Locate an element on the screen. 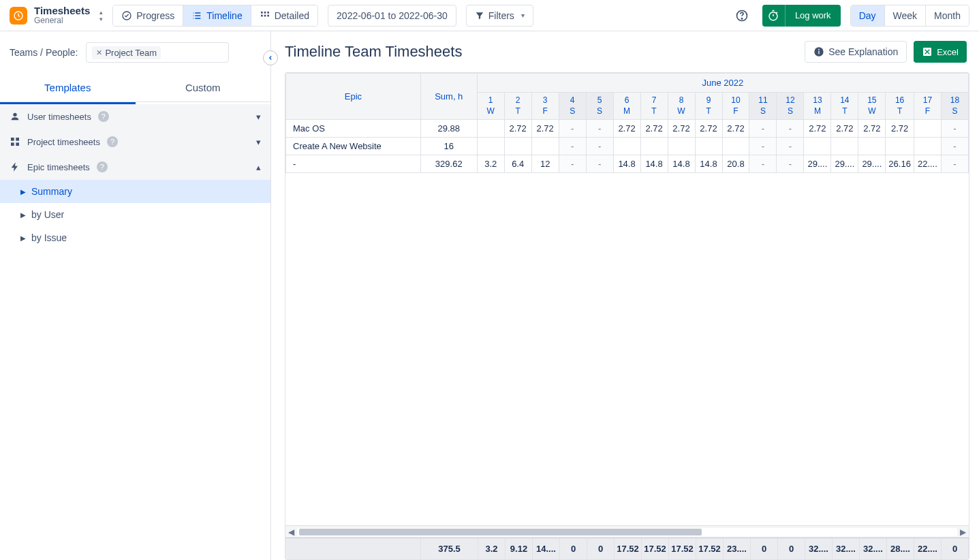 This screenshot has width=979, height=560. group-user-timesheets: User timesheets ? ▾ is located at coordinates (135, 117).